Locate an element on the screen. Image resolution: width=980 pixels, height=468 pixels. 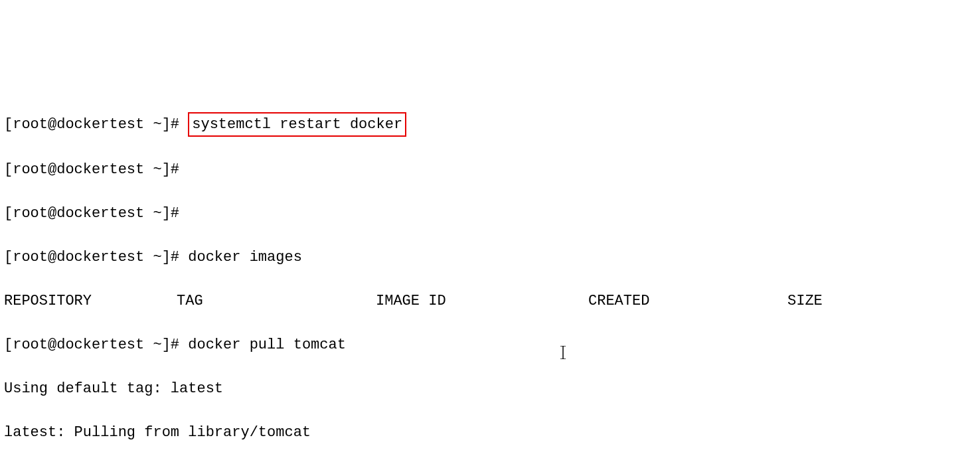
text-cursor-caret is located at coordinates (554, 345).